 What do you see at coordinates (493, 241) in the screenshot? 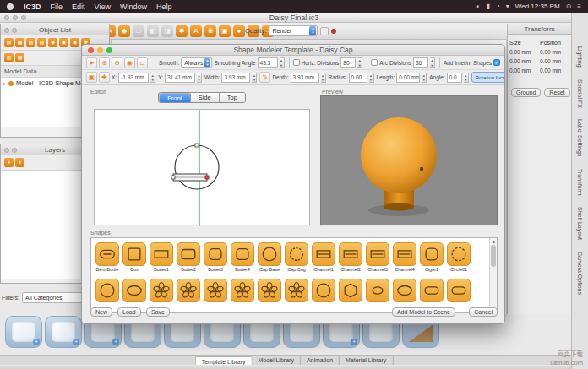
I see `scroll-up-icon: ▲` at bounding box center [493, 241].